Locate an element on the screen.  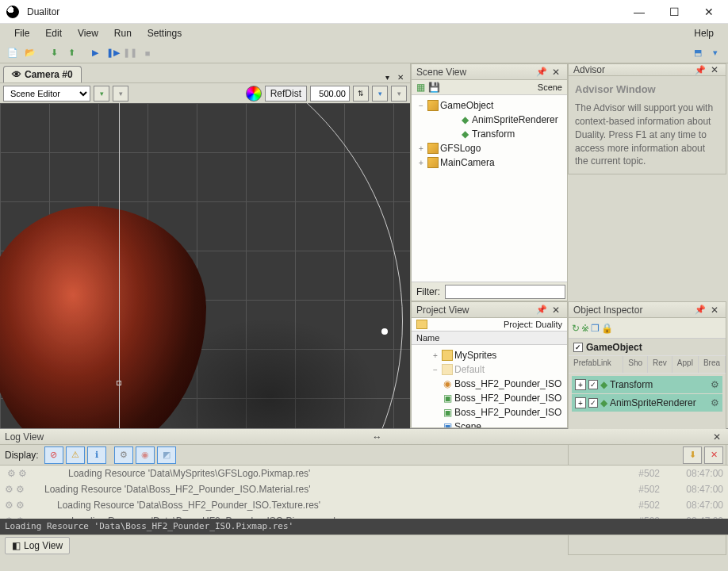
toolbar-pause-icon: ❚❚ is located at coordinates (130, 53).